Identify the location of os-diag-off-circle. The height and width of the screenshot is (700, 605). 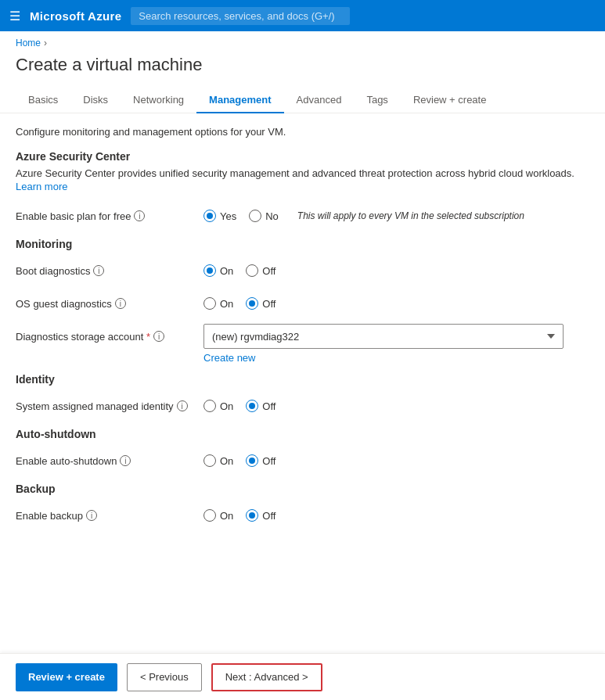
(252, 303).